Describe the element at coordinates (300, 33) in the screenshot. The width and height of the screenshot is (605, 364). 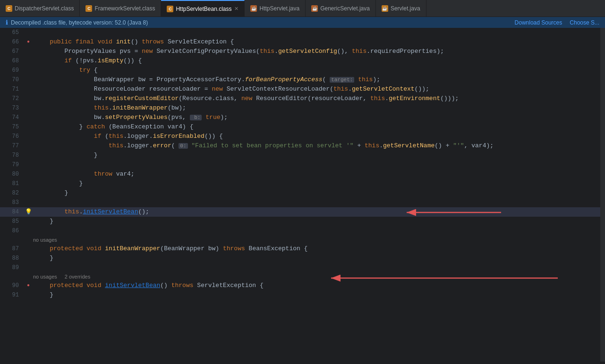
I see `line-65: 65` at that location.